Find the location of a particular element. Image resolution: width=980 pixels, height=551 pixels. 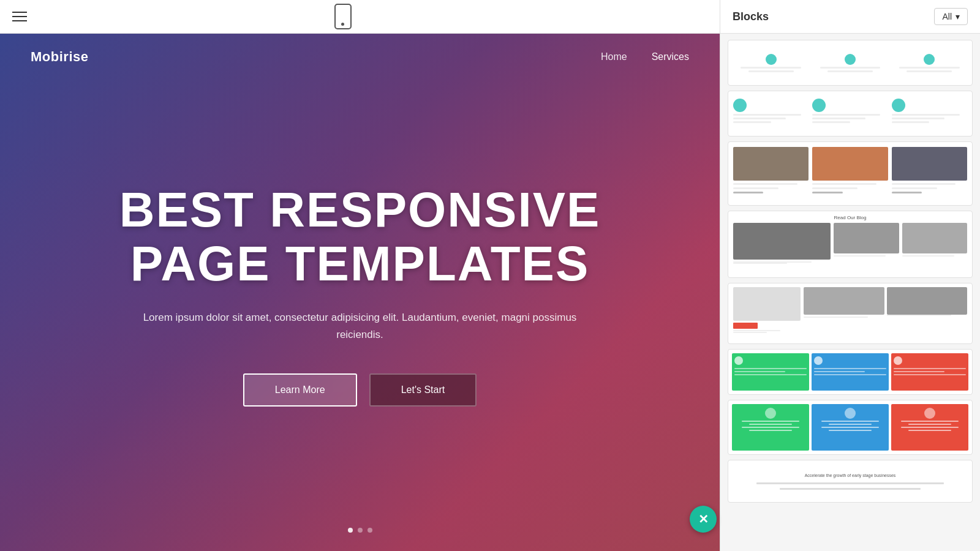

phone-dot is located at coordinates (343, 24).